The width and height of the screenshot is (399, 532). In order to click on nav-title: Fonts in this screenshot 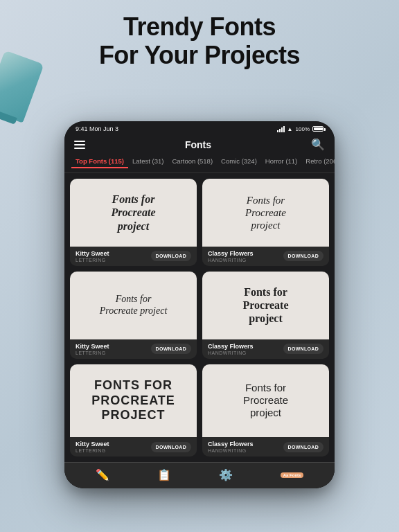, I will do `click(198, 145)`.